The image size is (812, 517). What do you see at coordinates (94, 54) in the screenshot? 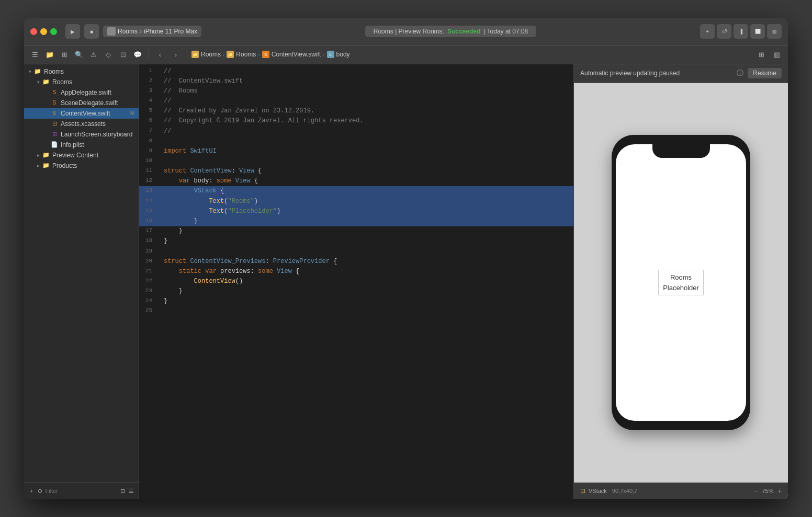
I see `warning-icon: ⚠` at bounding box center [94, 54].